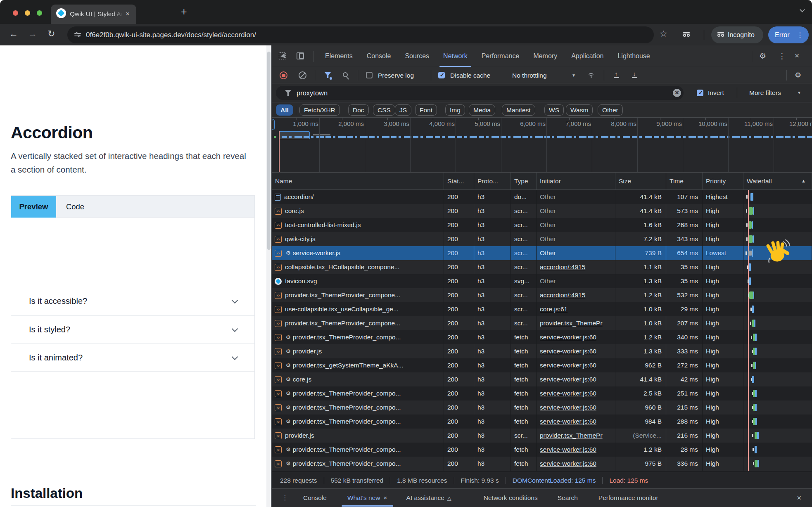 The height and width of the screenshot is (507, 812). Describe the element at coordinates (579, 110) in the screenshot. I see `chip-wasm: Wasm` at that location.